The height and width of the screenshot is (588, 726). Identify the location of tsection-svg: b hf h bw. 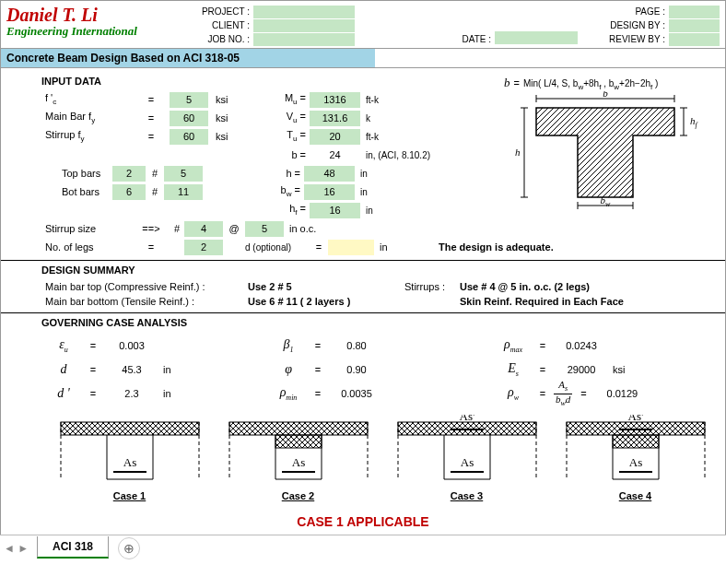
(605, 151).